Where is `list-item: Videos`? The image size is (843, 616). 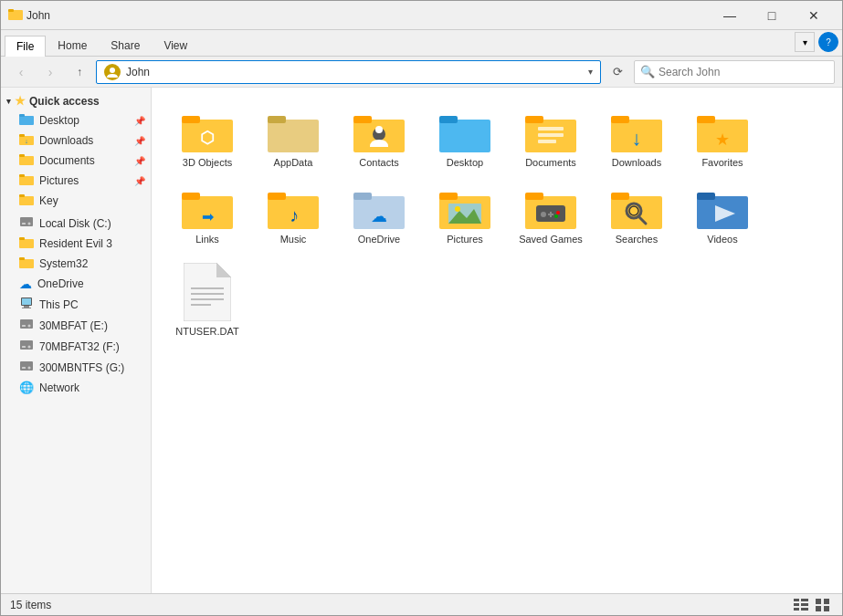 list-item: Videos is located at coordinates (722, 215).